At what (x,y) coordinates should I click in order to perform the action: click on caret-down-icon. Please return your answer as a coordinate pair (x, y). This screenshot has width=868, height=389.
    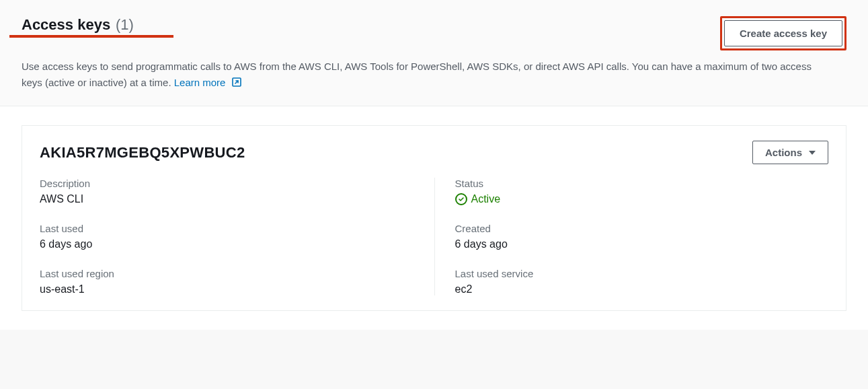
    Looking at the image, I should click on (812, 153).